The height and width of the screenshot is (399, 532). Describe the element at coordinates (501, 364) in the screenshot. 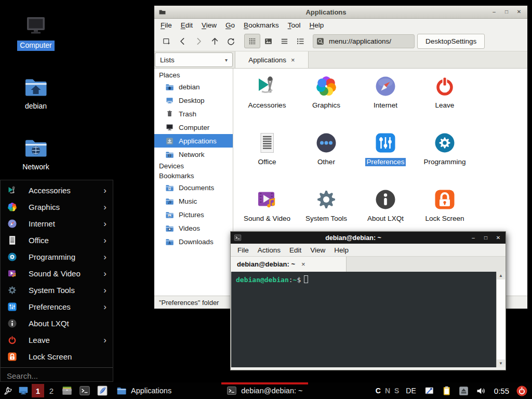

I see `scroll-down-icon: ▼` at that location.